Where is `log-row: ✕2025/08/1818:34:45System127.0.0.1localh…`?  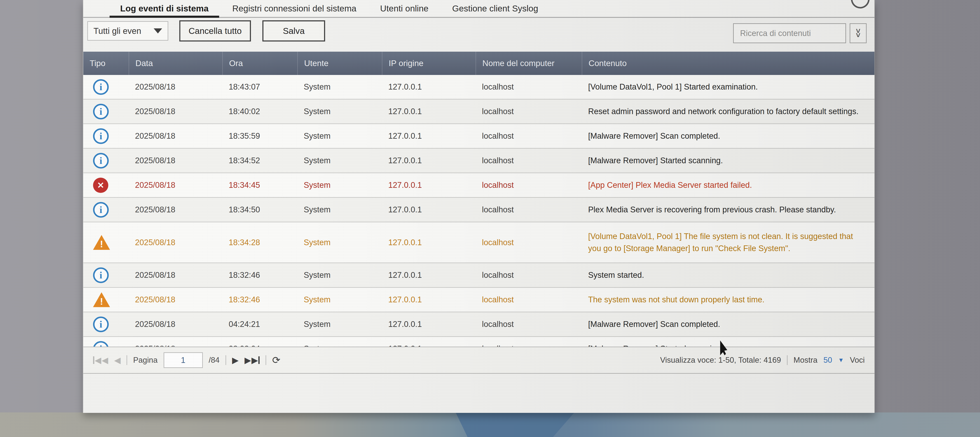 log-row: ✕2025/08/1818:34:45System127.0.0.1localh… is located at coordinates (479, 185).